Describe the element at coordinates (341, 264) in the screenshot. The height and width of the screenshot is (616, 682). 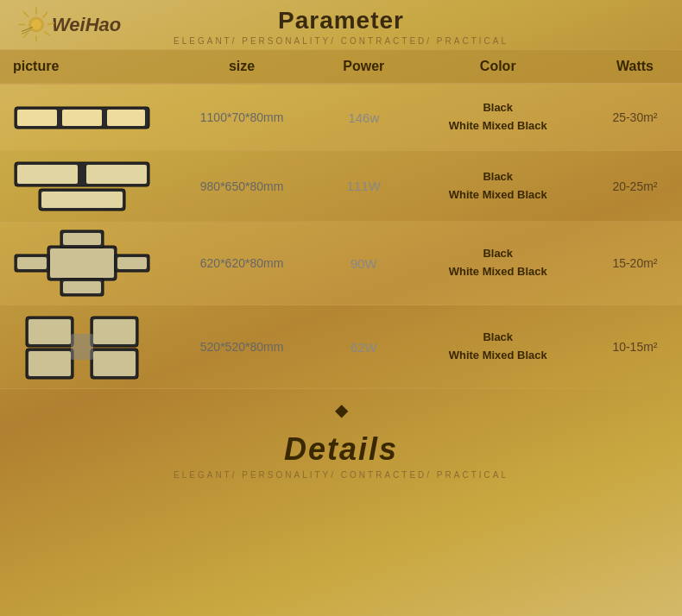
I see `table-row: 620*620*80mm 90W BlackWhite Mixed Black …` at that location.